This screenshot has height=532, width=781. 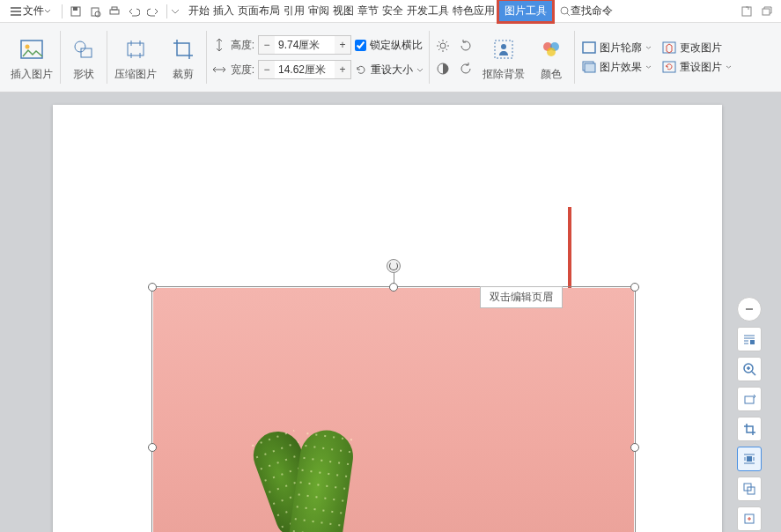 What do you see at coordinates (361, 46) in the screenshot?
I see `lock-ratio-input` at bounding box center [361, 46].